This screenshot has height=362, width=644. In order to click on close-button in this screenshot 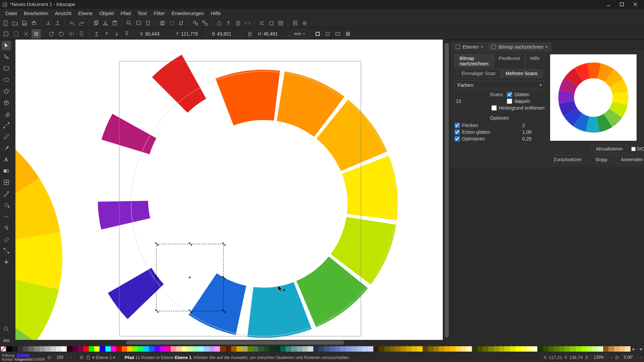, I will do `click(635, 4)`.